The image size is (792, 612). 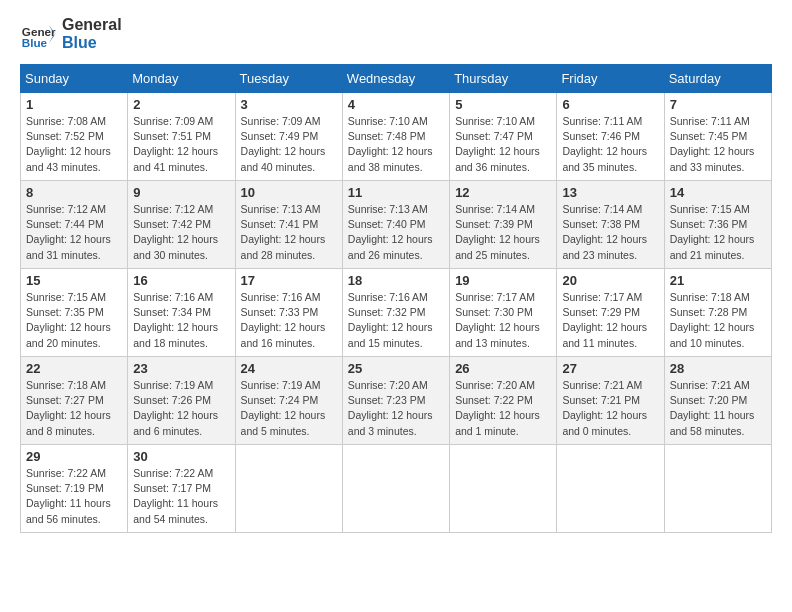 I want to click on weekday-header: Tuesday, so click(x=288, y=79).